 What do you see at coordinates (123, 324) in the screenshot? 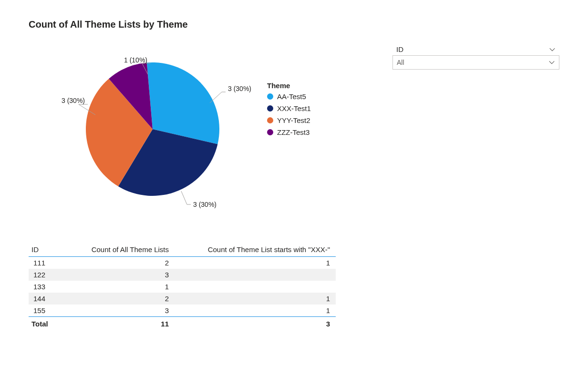
I see `total-count-all: 11` at bounding box center [123, 324].